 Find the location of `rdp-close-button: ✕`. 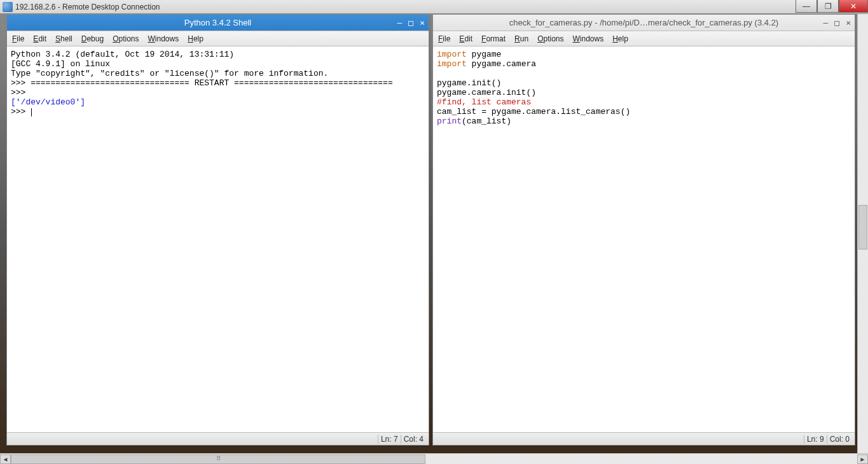

rdp-close-button: ✕ is located at coordinates (853, 6).